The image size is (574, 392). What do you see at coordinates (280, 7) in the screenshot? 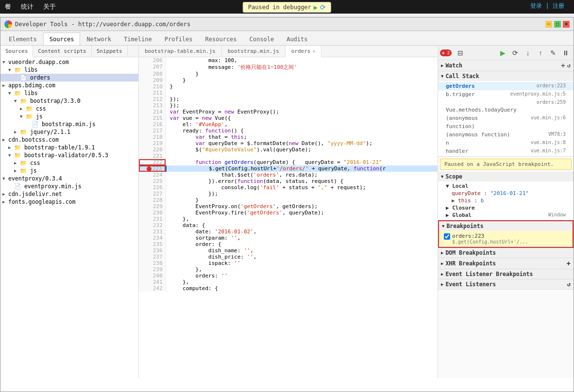
I see `paused-text: Paused in debugger` at bounding box center [280, 7].